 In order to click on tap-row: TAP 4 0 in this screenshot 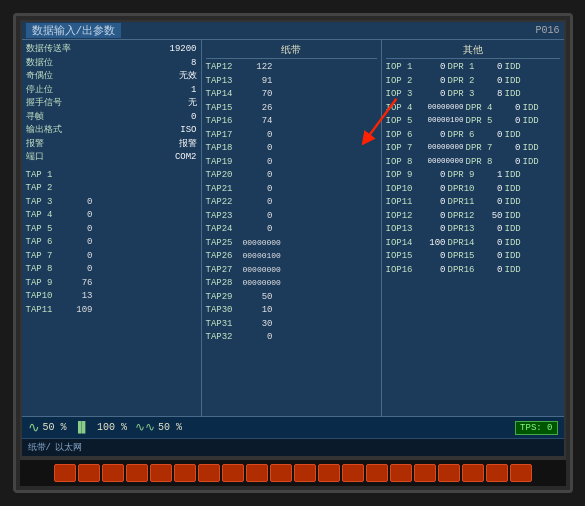, I will do `click(112, 216)`.